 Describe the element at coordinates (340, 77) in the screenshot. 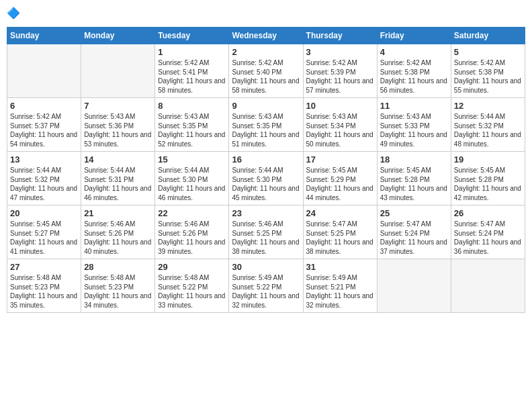

I see `cell-content: Sunrise: 5:42 AMSunset: 5:39 PMDaylight:…` at that location.